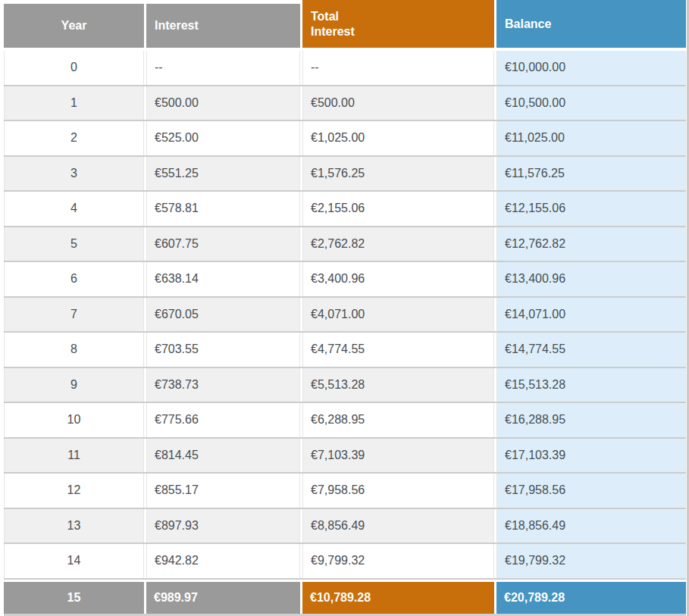 The height and width of the screenshot is (616, 689). I want to click on cell-total-interest: €1,025.00, so click(399, 138).